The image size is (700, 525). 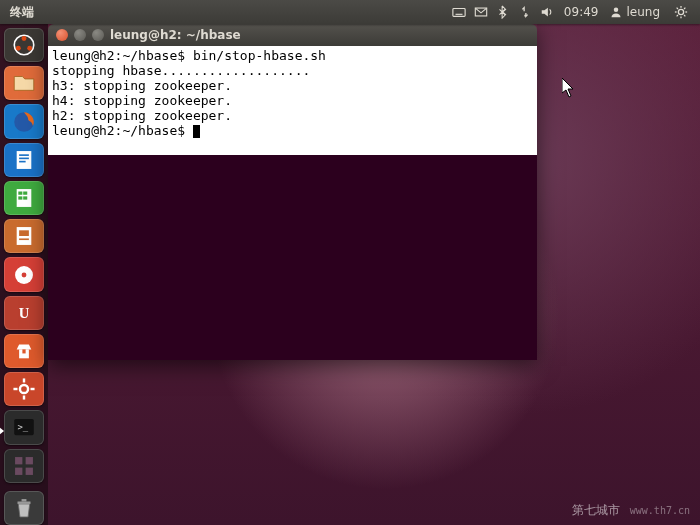 I want to click on network-indicator, so click(x=525, y=12).